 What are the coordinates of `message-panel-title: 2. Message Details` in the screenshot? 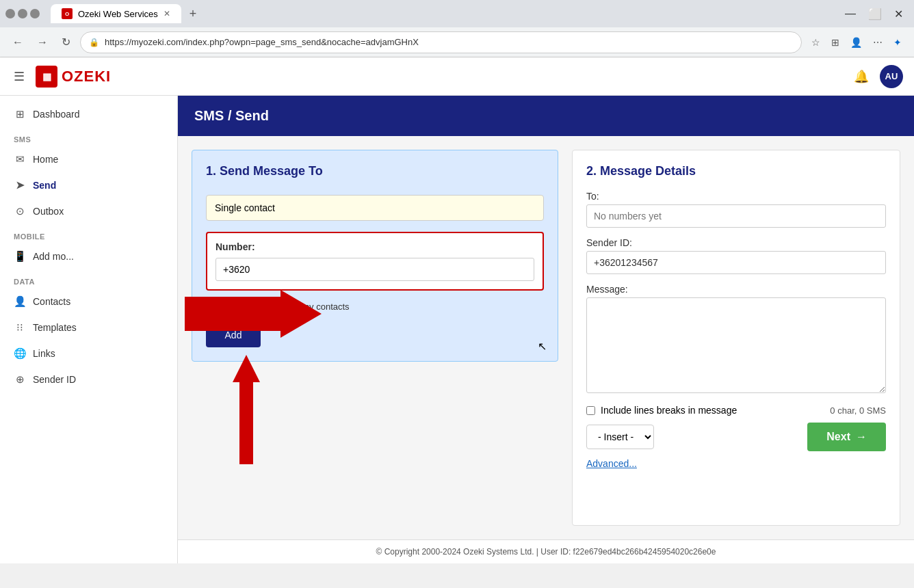 It's located at (736, 171).